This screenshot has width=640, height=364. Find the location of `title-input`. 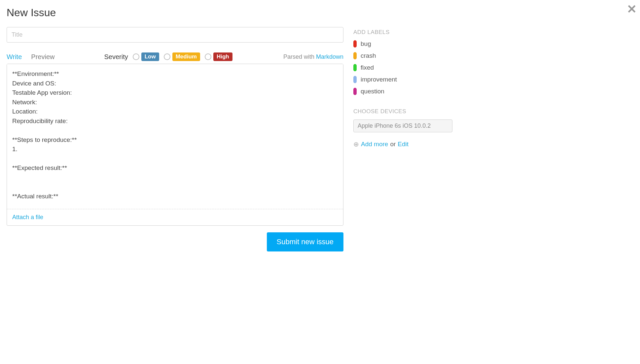

title-input is located at coordinates (175, 35).